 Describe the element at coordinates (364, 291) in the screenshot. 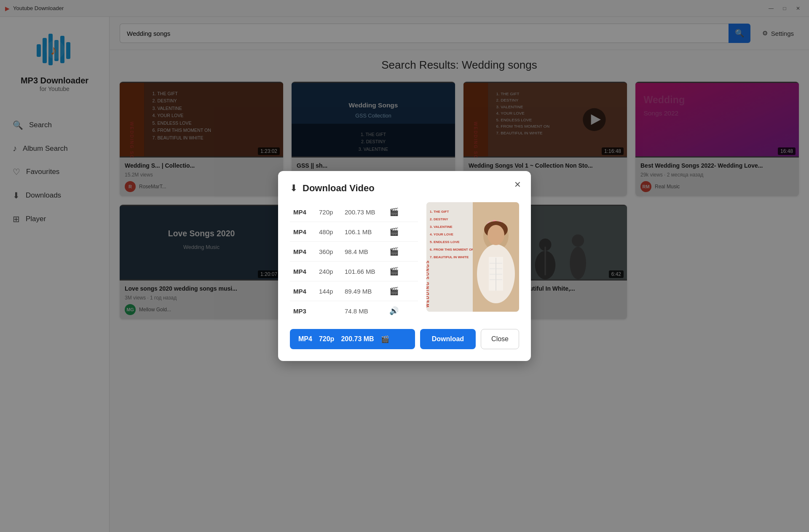

I see `format-size: 89.49 MB` at that location.